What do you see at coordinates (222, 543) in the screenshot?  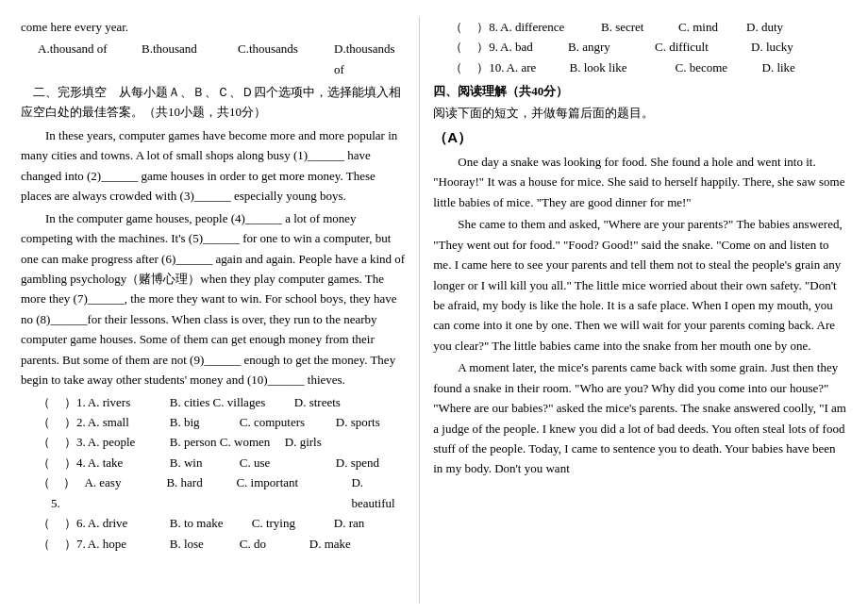 I see `option-7: （ ）7. A. hope B. lose C. do D. make` at bounding box center [222, 543].